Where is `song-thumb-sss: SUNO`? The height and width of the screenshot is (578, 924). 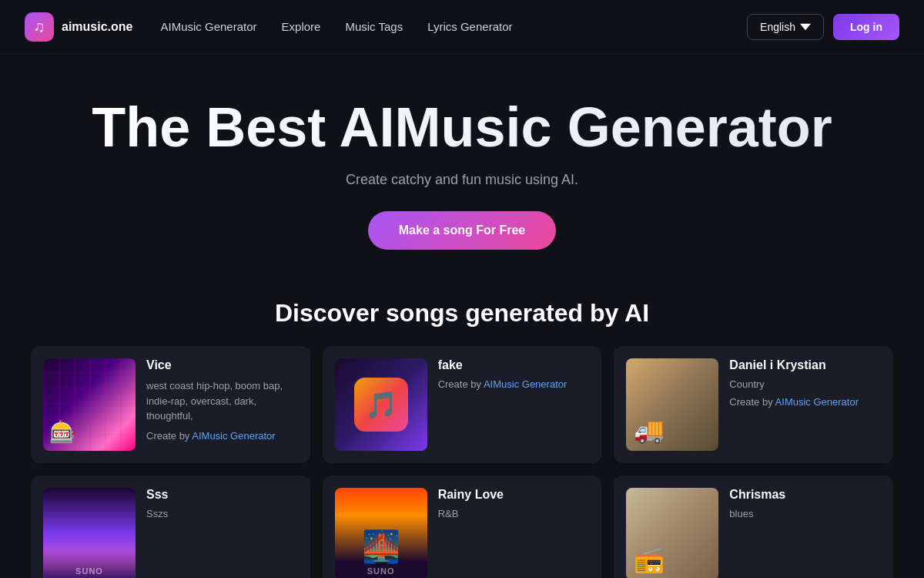
song-thumb-sss: SUNO is located at coordinates (89, 533).